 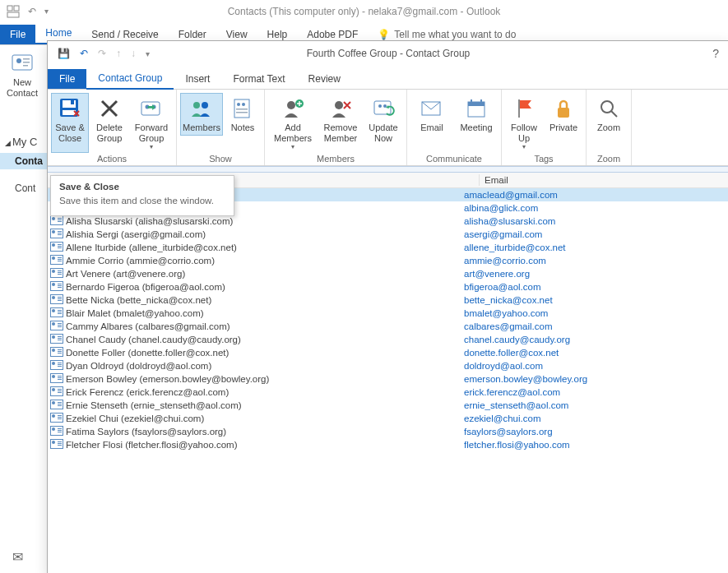 I want to click on popup-tab-format-text: Format Text, so click(x=258, y=79).